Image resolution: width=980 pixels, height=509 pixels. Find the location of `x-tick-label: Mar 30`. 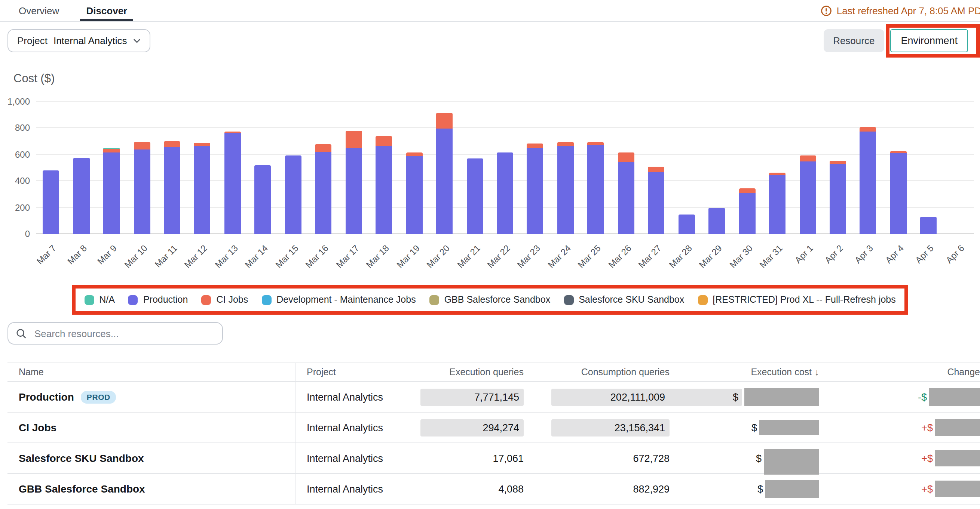

x-tick-label: Mar 30 is located at coordinates (741, 257).